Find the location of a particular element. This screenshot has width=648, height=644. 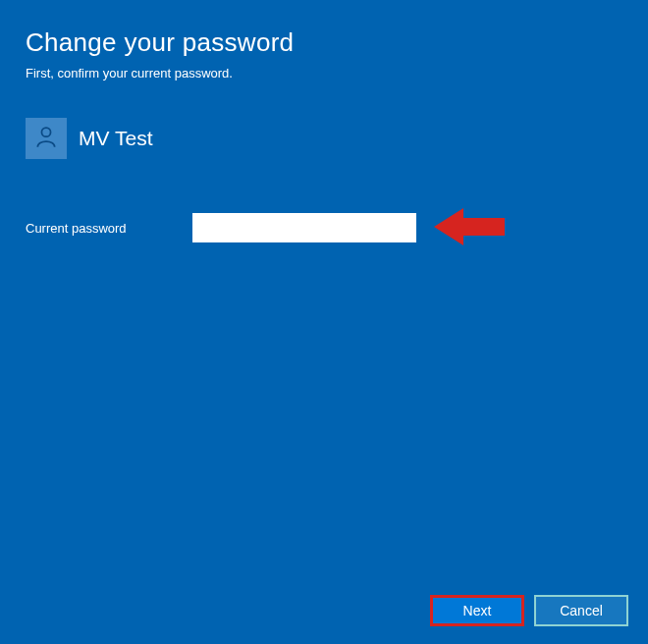

avatar is located at coordinates (46, 138).